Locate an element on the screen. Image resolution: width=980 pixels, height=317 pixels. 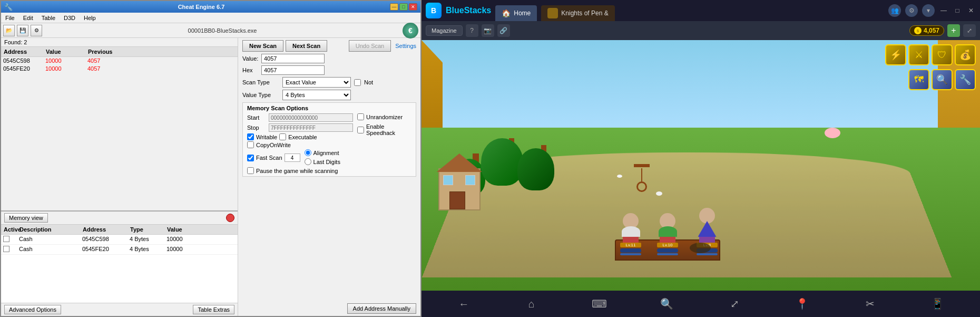
toolbar-open-btn: 📂 is located at coordinates (9, 31).